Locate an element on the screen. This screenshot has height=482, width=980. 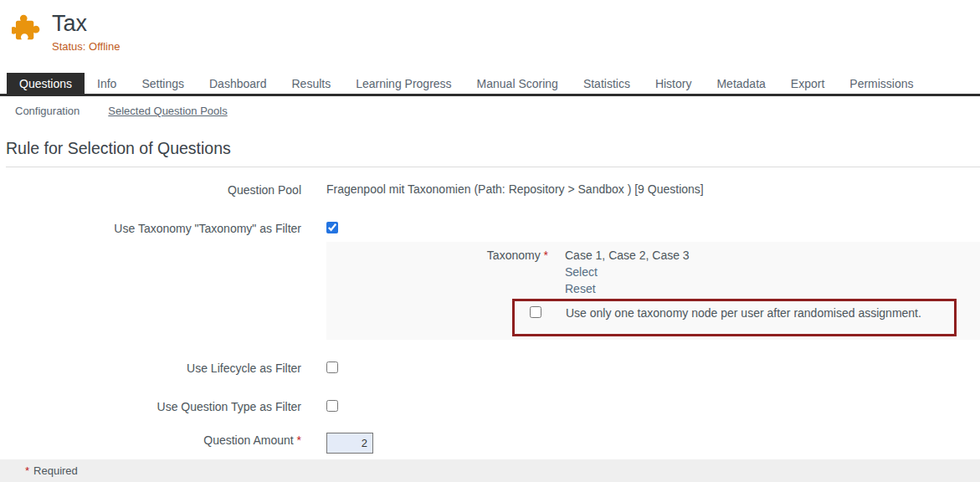
tab-results: Results is located at coordinates (311, 84).